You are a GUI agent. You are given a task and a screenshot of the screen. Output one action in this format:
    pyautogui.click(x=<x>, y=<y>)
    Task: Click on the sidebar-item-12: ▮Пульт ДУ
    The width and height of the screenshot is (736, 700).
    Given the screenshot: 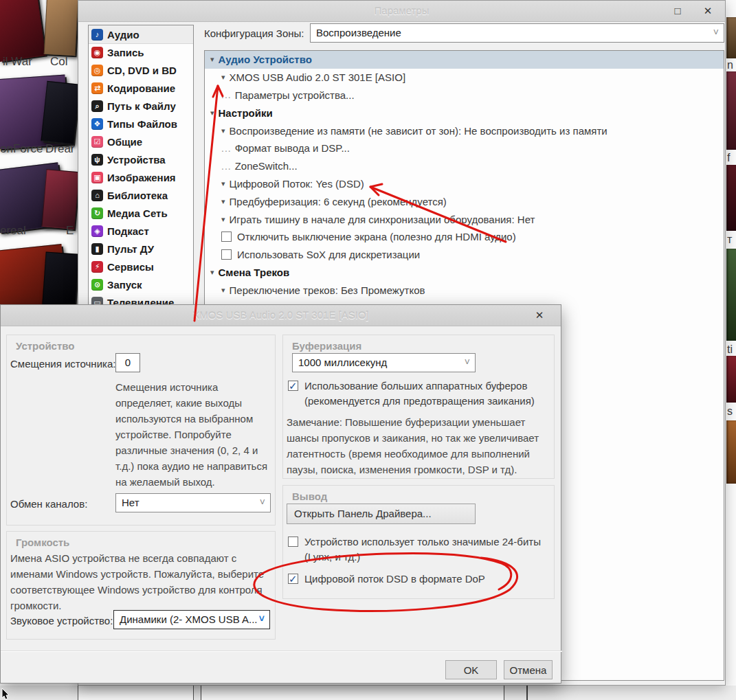 What is the action you would take?
    pyautogui.click(x=141, y=249)
    